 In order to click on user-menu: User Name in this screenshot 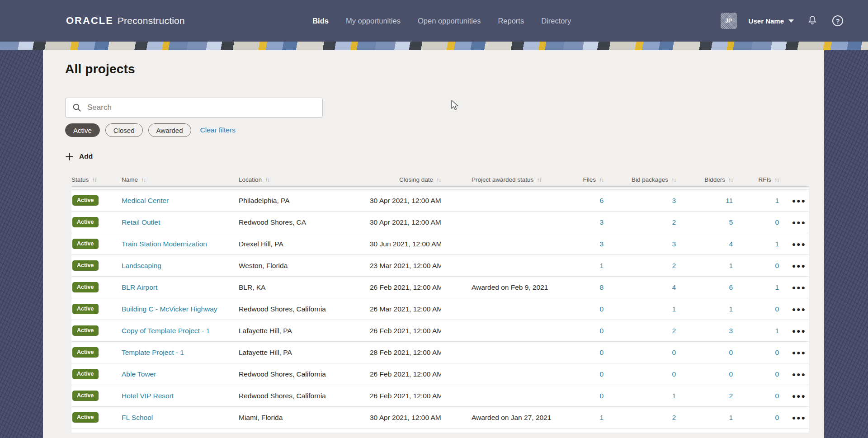, I will do `click(771, 21)`.